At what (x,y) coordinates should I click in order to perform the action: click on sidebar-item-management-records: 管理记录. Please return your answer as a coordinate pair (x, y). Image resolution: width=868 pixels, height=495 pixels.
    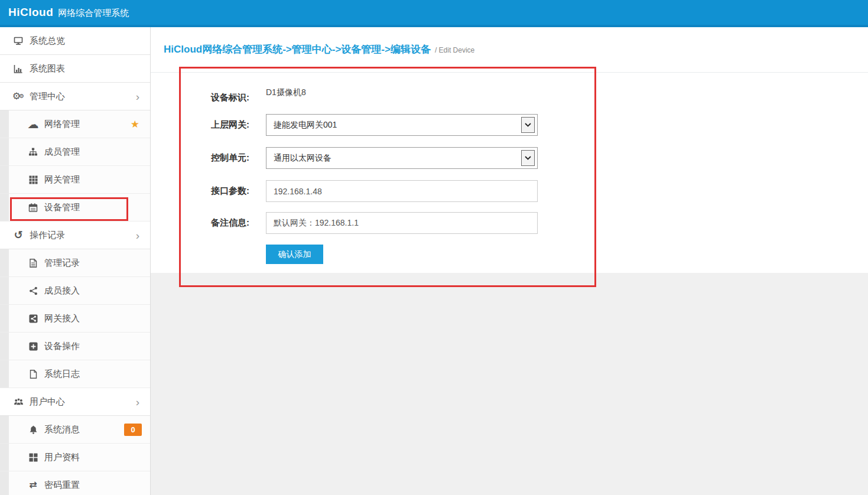
    Looking at the image, I should click on (75, 263).